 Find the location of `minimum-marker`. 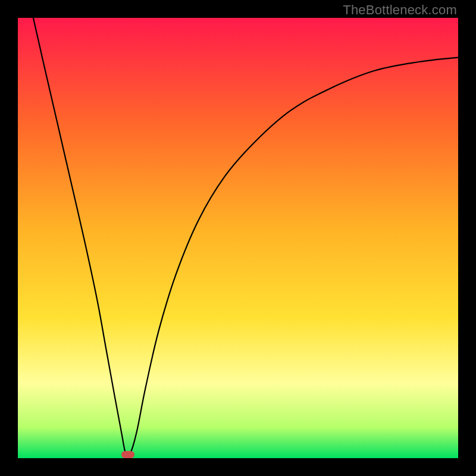

minimum-marker is located at coordinates (128, 455).